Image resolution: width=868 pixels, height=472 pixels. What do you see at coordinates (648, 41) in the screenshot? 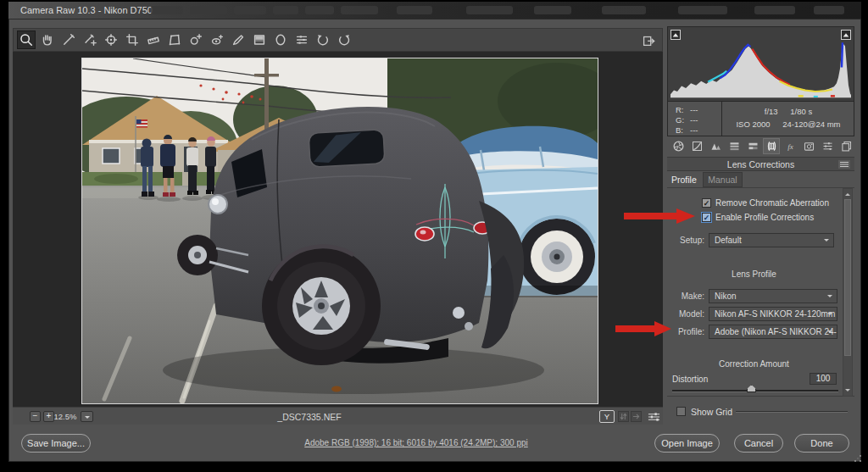
I see `toggle-fullscreen-button` at bounding box center [648, 41].